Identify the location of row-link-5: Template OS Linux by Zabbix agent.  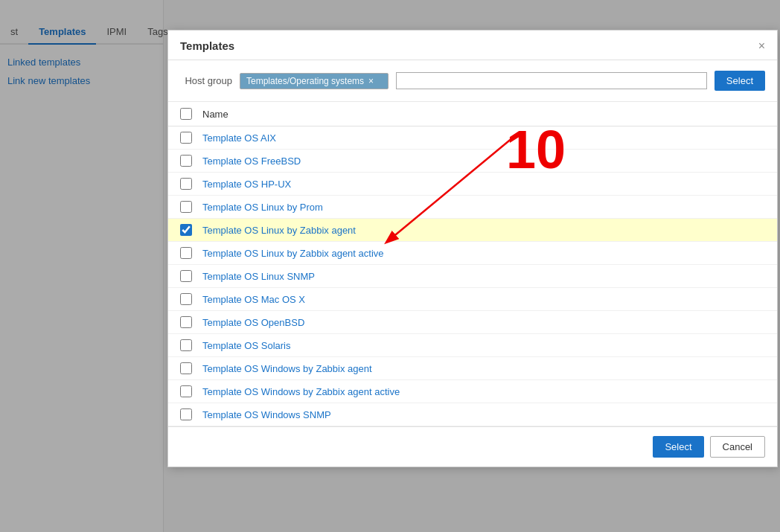
(279, 231).